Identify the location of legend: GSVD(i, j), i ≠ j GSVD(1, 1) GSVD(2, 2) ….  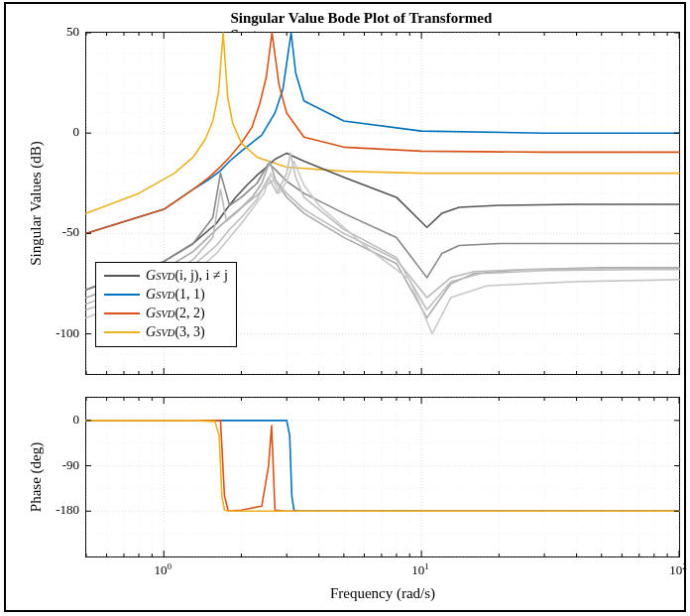
(167, 305).